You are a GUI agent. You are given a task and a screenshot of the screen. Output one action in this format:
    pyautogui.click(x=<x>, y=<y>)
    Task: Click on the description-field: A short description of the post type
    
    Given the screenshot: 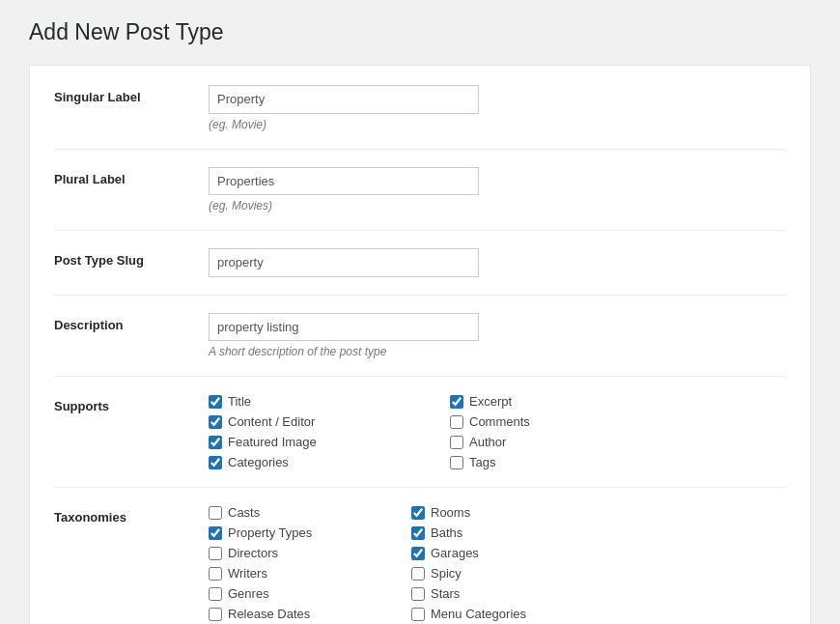 What is the action you would take?
    pyautogui.click(x=497, y=336)
    